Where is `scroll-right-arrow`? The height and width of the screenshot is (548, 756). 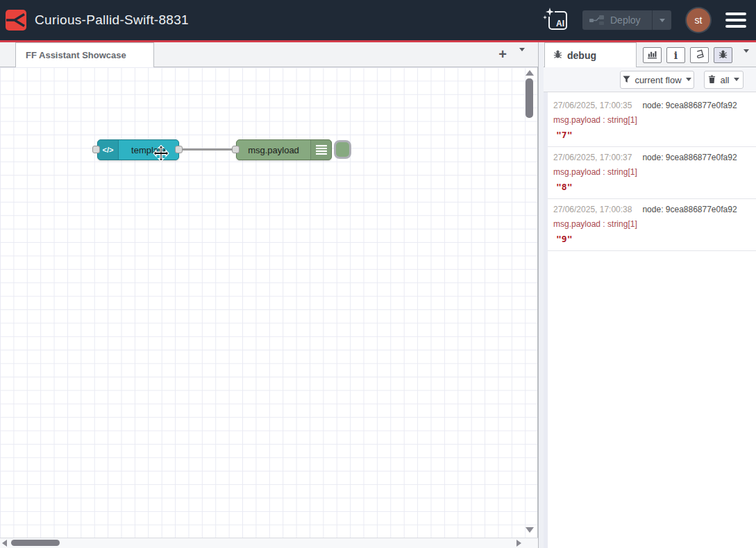 scroll-right-arrow is located at coordinates (519, 543).